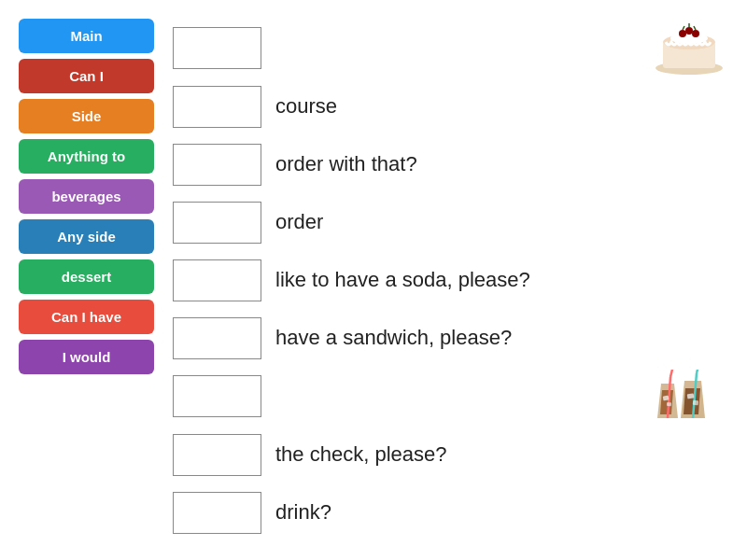 Image resolution: width=747 pixels, height=560 pixels. What do you see at coordinates (450, 106) in the screenshot?
I see `row-2: course` at bounding box center [450, 106].